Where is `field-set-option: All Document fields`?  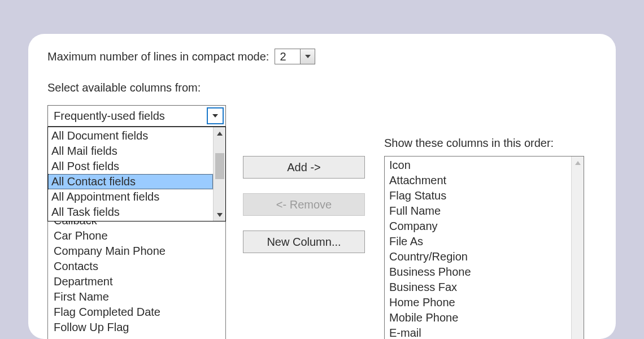
field-set-option: All Document fields is located at coordinates (130, 136).